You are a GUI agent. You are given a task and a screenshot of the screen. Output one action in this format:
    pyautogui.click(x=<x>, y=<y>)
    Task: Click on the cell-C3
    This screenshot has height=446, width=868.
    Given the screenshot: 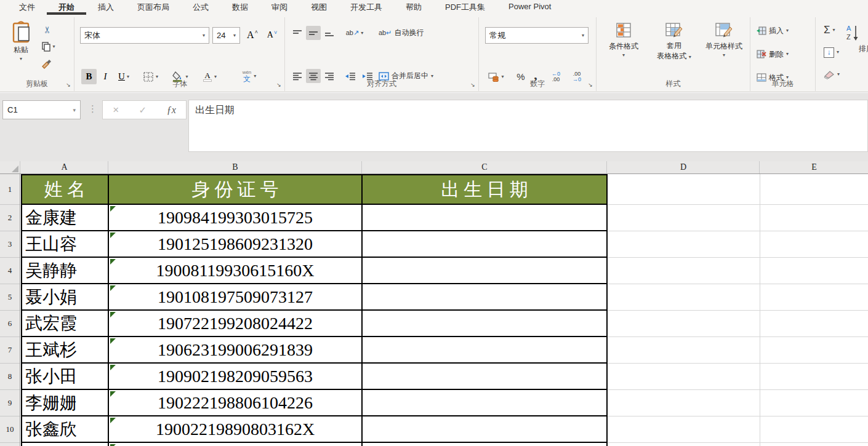 What is the action you would take?
    pyautogui.click(x=484, y=244)
    